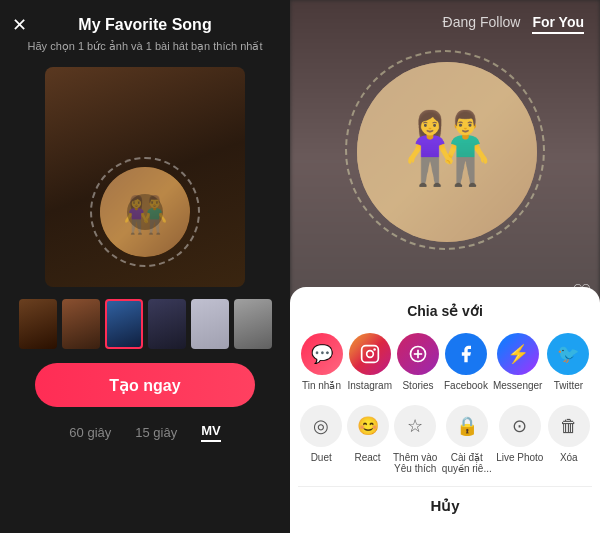  What do you see at coordinates (518, 362) in the screenshot?
I see `share-messenger: ⚡ Messenger` at bounding box center [518, 362].